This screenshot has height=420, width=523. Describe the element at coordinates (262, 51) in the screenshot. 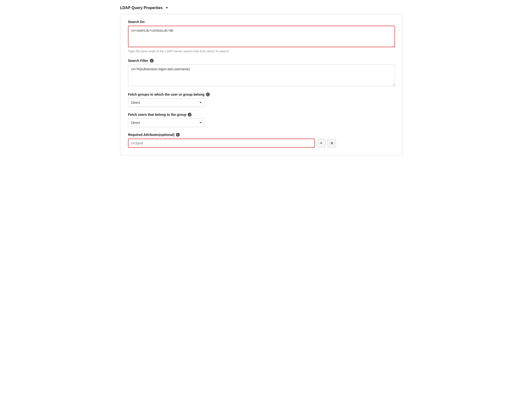

I see `search-dn-hint: Type the base node of the LDAP server se…` at that location.